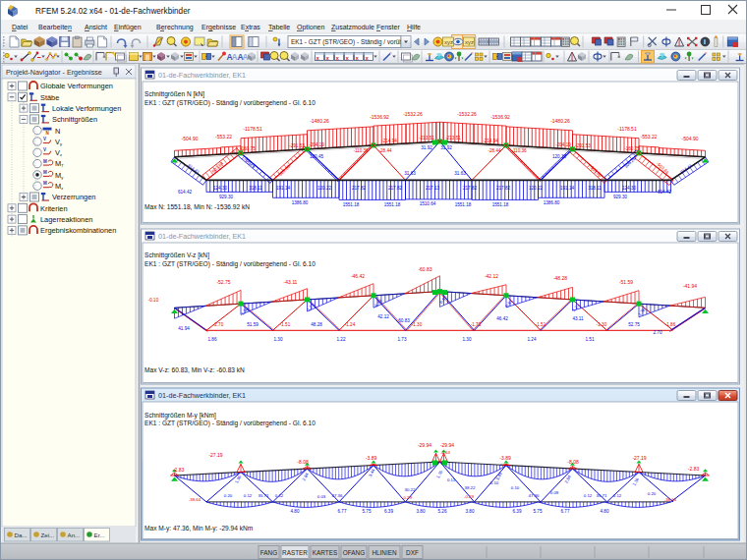 The image size is (747, 560). Describe the element at coordinates (22, 534) in the screenshot. I see `svg-text: Da...` at that location.